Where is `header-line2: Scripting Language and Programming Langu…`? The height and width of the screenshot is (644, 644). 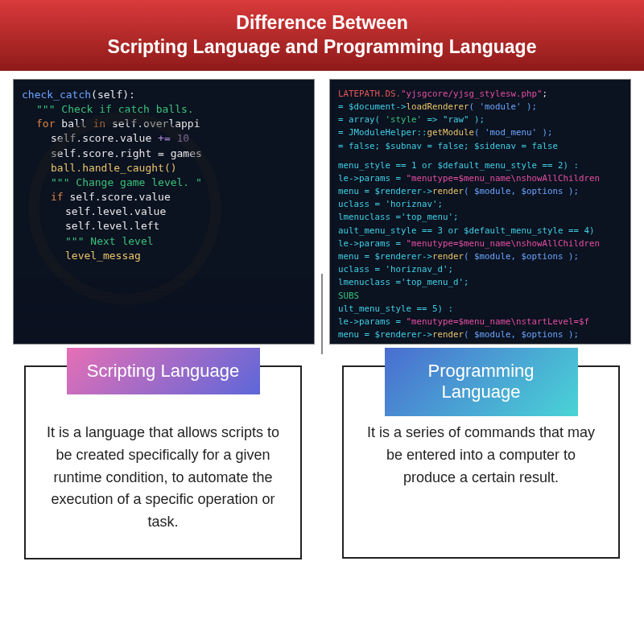
header-line2: Scripting Language and Programming Langu… is located at coordinates (322, 47).